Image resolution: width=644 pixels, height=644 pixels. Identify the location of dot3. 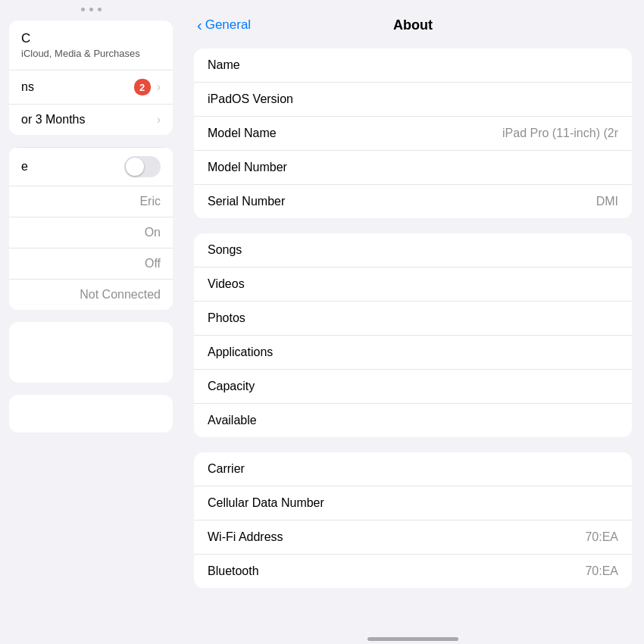
(100, 9).